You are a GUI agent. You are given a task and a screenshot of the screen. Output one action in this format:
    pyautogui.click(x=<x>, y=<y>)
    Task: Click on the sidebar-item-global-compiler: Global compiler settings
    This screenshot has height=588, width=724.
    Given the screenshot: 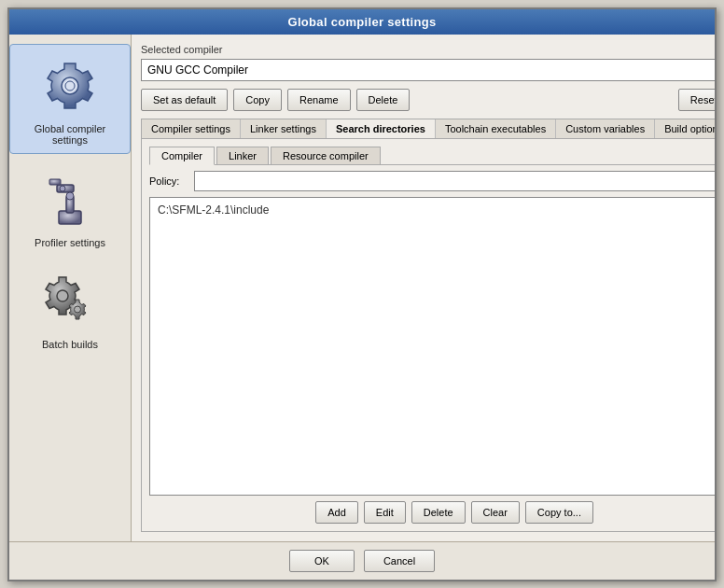 What is the action you would take?
    pyautogui.click(x=70, y=99)
    